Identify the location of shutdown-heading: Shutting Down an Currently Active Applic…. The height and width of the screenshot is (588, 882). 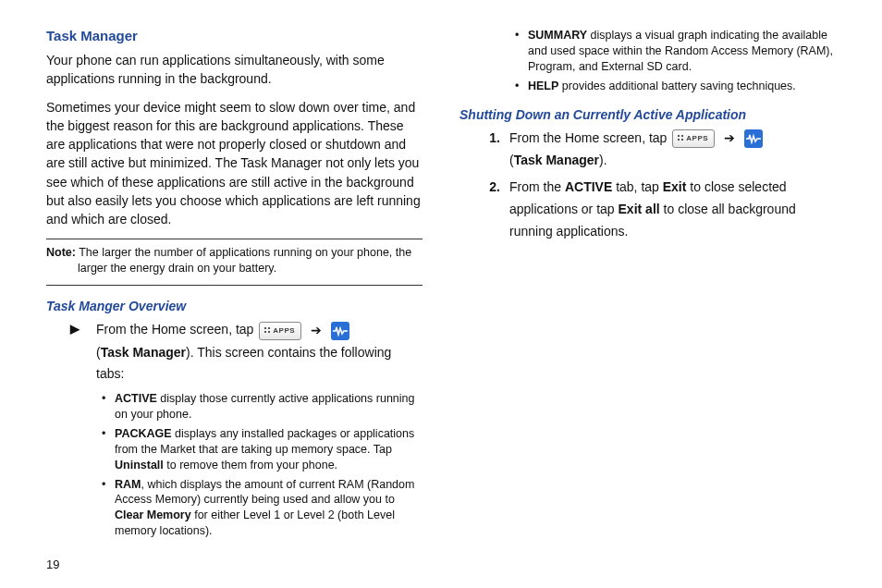
(647, 115).